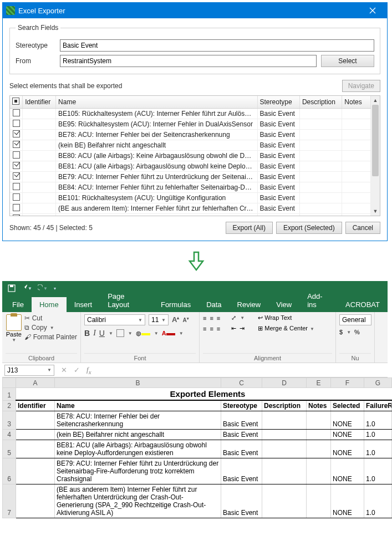 The width and height of the screenshot is (392, 551). I want to click on increase-indent-icon: ⇥, so click(242, 328).